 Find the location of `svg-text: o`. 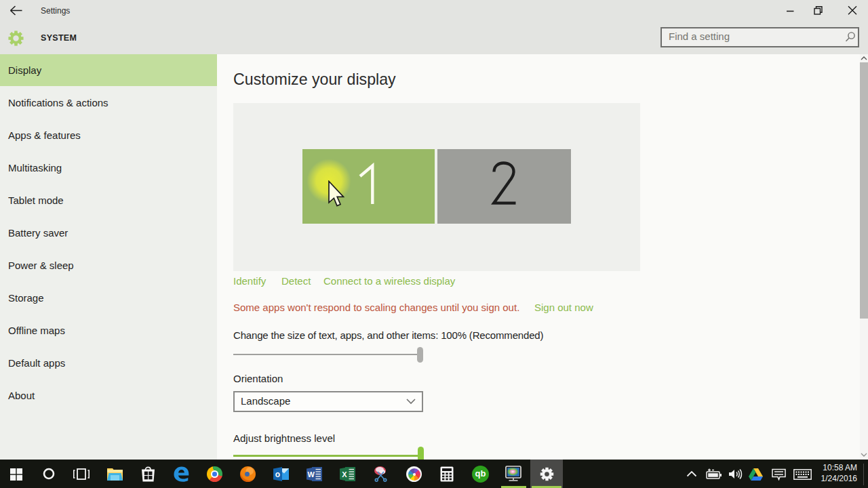

svg-text: o is located at coordinates (278, 474).